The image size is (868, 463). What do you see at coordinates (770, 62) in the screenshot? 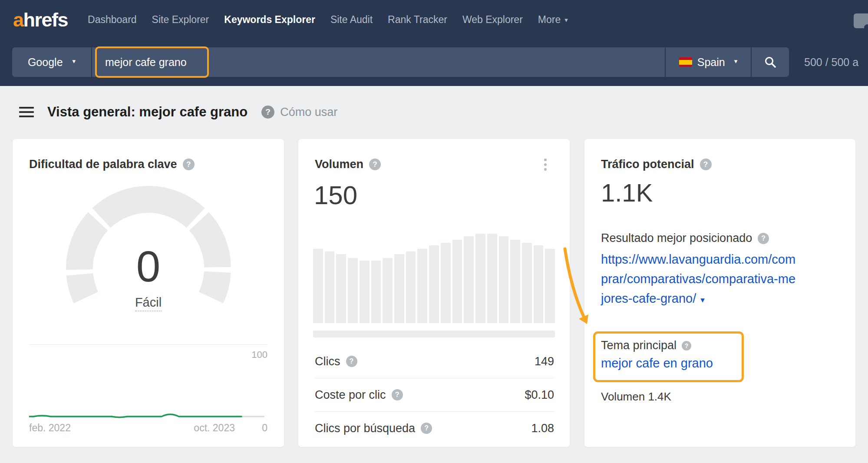
I see `search-button` at bounding box center [770, 62].